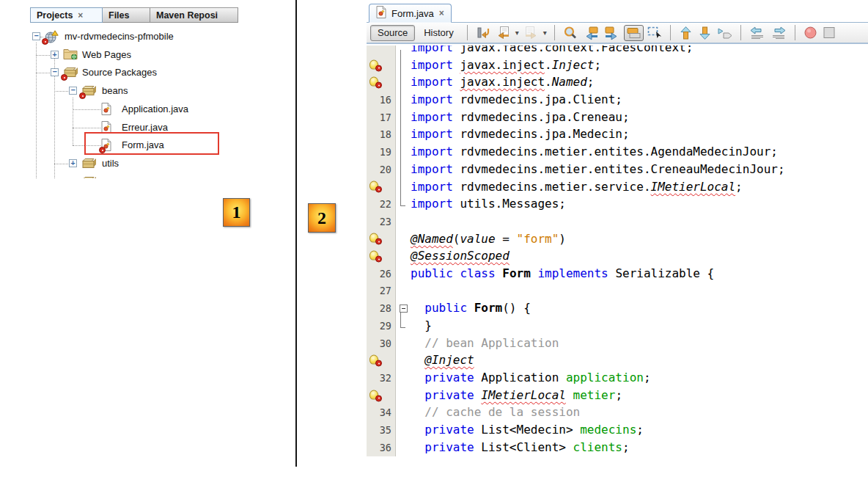 Image resolution: width=868 pixels, height=496 pixels. I want to click on editor-gutter-cell: 30, so click(381, 343).